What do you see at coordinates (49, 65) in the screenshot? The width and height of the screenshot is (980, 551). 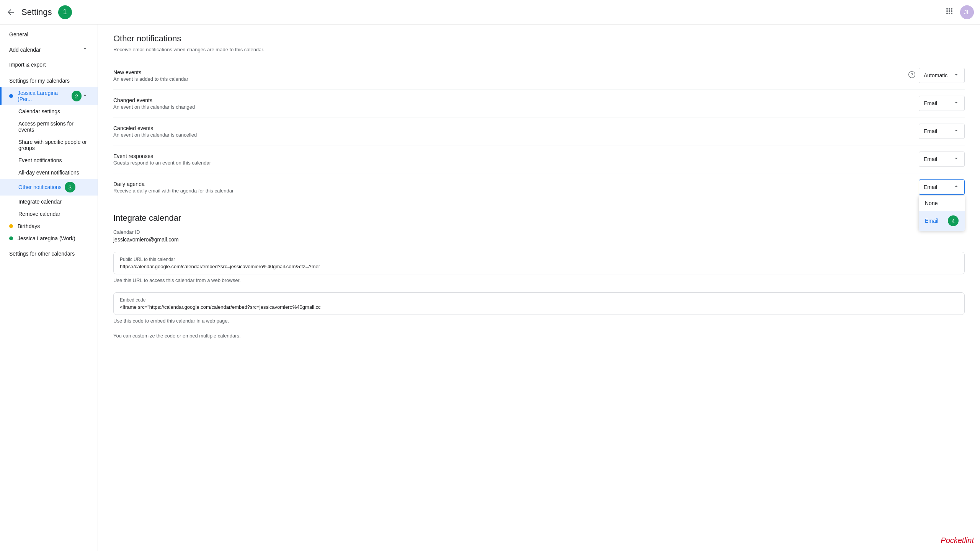 I see `sidebar-item-import-export: Import & export` at bounding box center [49, 65].